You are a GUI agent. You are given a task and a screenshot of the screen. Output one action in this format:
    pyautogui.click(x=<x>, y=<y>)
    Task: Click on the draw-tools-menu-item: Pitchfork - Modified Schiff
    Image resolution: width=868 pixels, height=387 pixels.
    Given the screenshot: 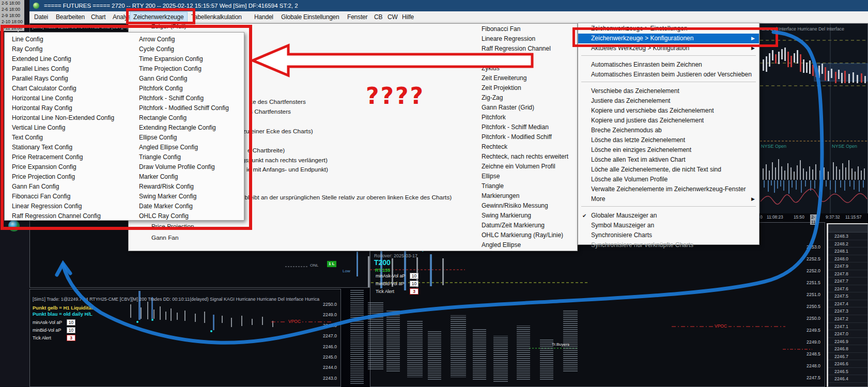 What is the action you would take?
    pyautogui.click(x=528, y=137)
    